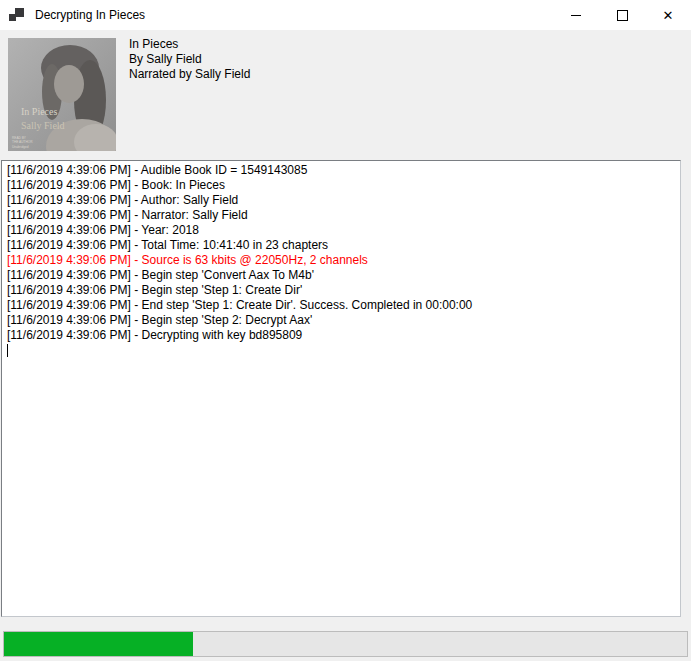 This screenshot has height=661, width=691. What do you see at coordinates (622, 15) in the screenshot?
I see `window-controls: ✕` at bounding box center [622, 15].